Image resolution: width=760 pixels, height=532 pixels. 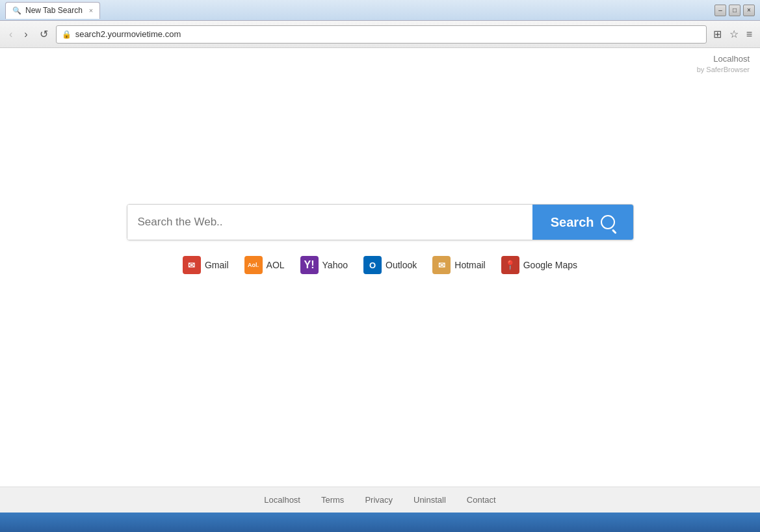 What do you see at coordinates (430, 500) in the screenshot?
I see `footer-uninstall-link: Uninstall` at bounding box center [430, 500].